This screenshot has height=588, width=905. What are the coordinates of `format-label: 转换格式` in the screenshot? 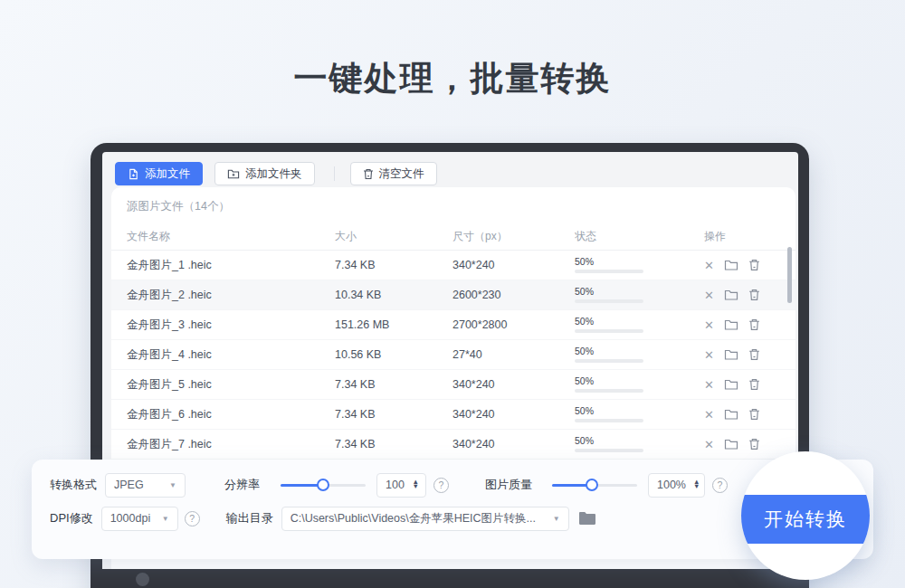 It's located at (73, 485).